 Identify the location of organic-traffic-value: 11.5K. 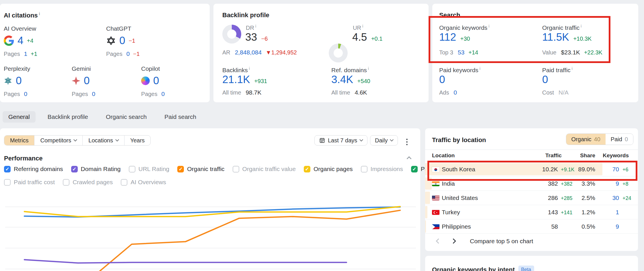
(556, 37).